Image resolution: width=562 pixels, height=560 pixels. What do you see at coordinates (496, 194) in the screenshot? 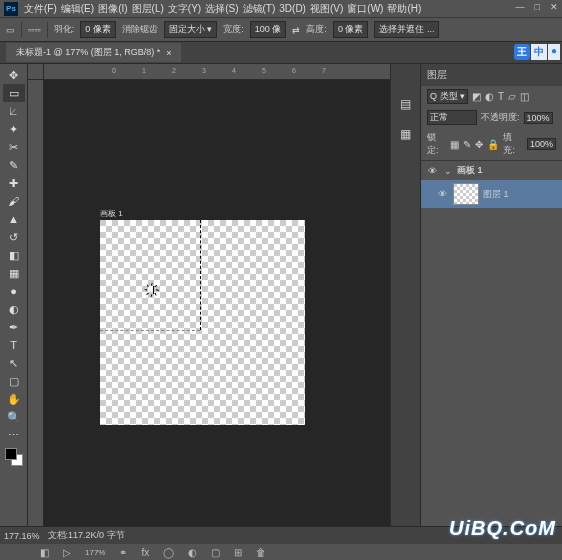
I see `layer-name: 图层 1` at bounding box center [496, 194].